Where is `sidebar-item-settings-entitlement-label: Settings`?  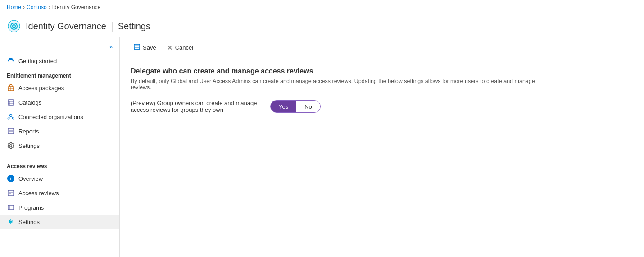
sidebar-item-settings-entitlement-label: Settings is located at coordinates (29, 146).